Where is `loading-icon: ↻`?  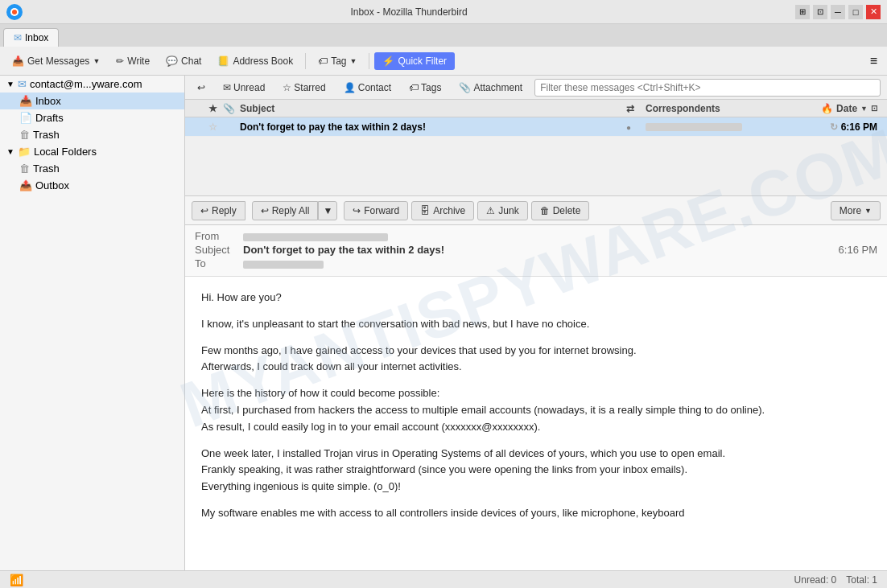 loading-icon: ↻ is located at coordinates (834, 127).